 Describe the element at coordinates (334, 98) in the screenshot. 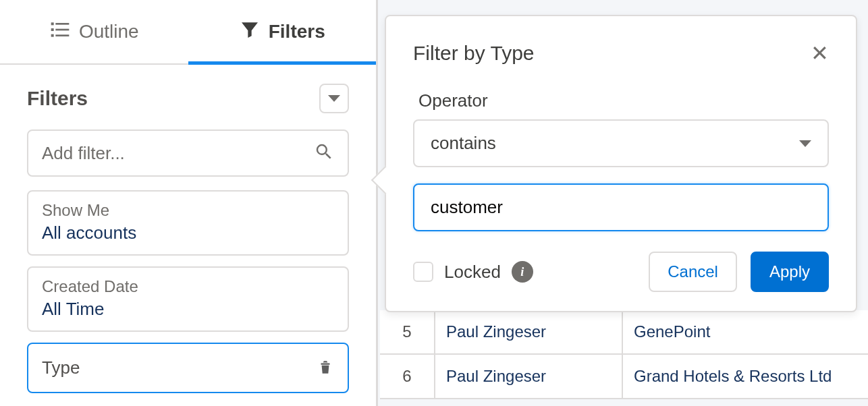

I see `filters-menu-button` at that location.